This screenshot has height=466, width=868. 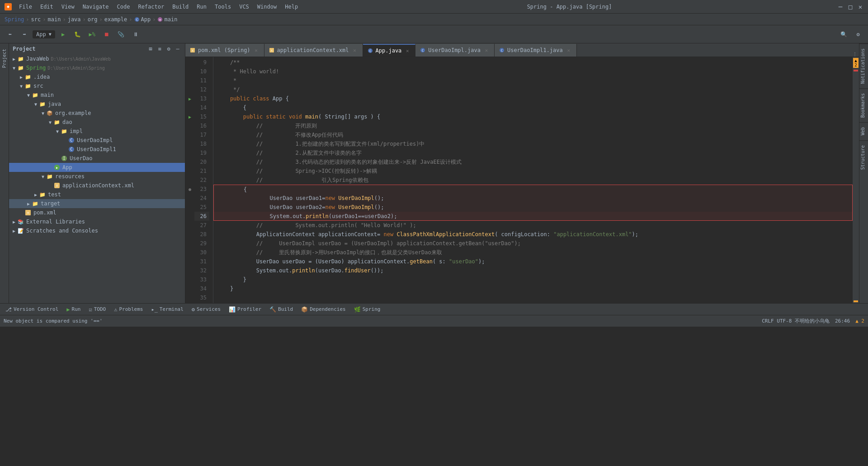 I want to click on search-everywhere: 🔍, so click(x=844, y=34).